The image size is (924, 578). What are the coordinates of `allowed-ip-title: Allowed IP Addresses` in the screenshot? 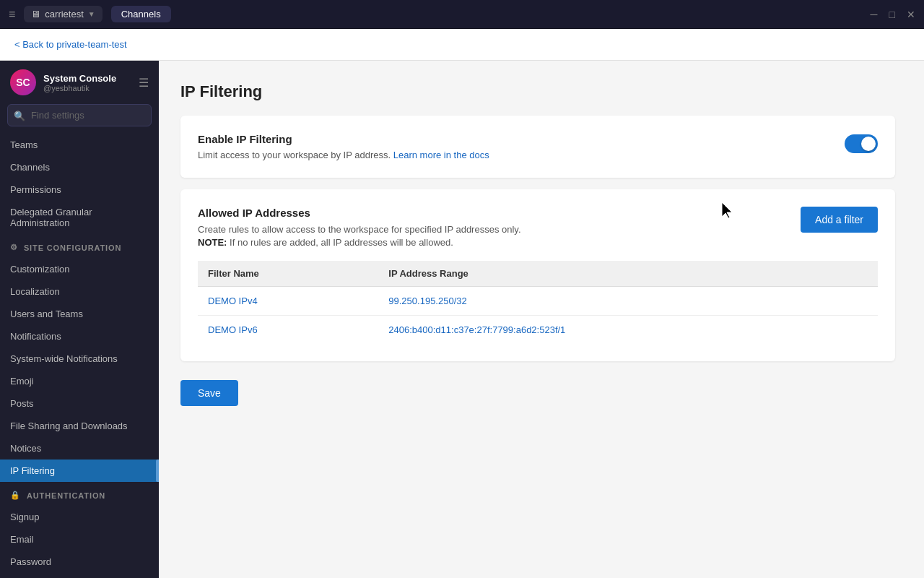 It's located at (359, 212).